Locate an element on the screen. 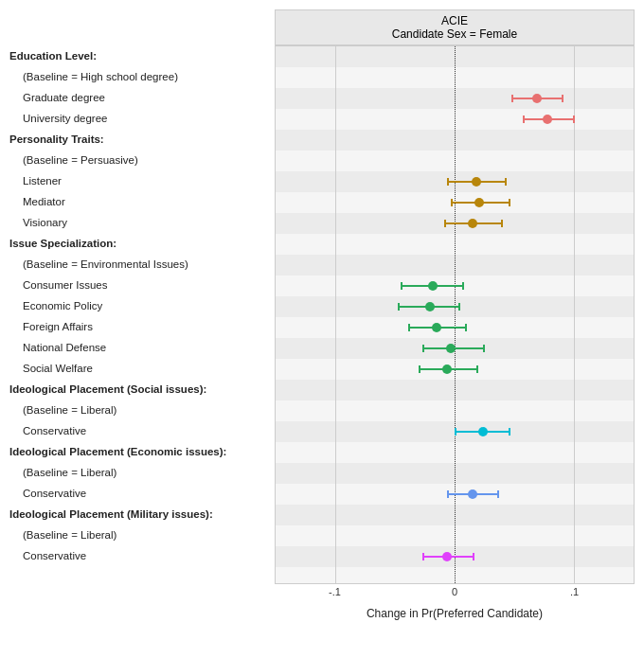 This screenshot has width=644, height=658. y-label-row: Social Welfare is located at coordinates (142, 368).